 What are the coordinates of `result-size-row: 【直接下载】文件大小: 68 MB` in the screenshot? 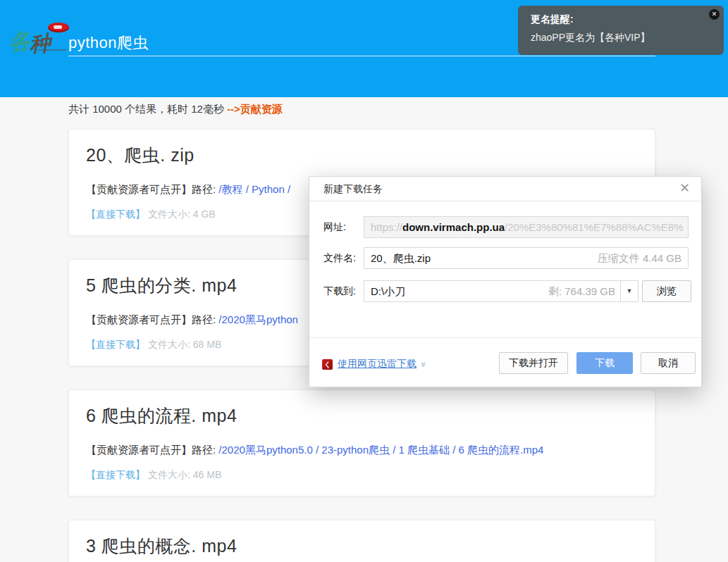 It's located at (154, 345).